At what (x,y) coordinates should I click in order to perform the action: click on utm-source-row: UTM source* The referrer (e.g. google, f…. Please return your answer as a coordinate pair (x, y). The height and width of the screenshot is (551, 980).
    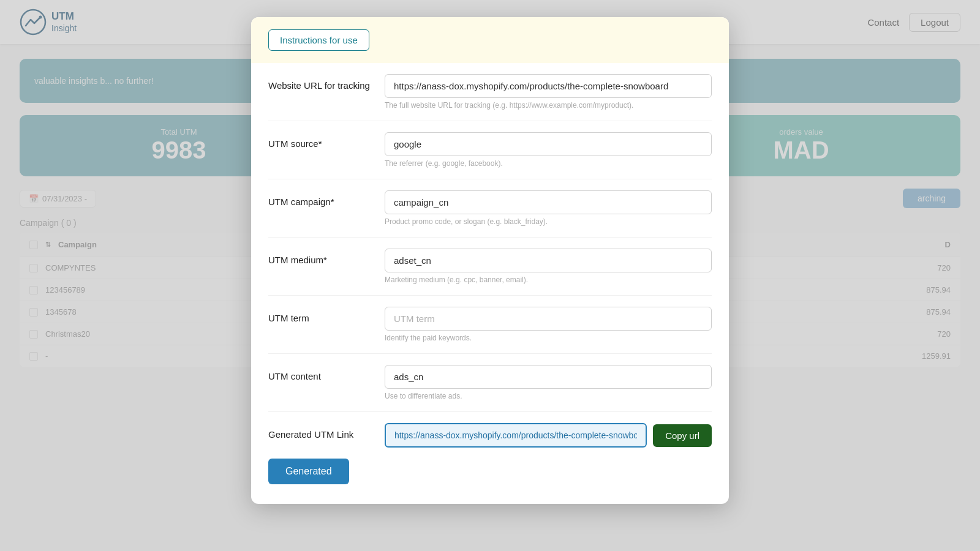
    Looking at the image, I should click on (490, 151).